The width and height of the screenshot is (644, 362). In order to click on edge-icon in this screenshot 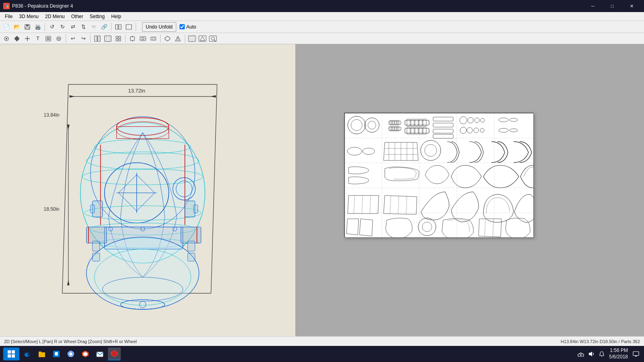, I will do `click(27, 354)`.